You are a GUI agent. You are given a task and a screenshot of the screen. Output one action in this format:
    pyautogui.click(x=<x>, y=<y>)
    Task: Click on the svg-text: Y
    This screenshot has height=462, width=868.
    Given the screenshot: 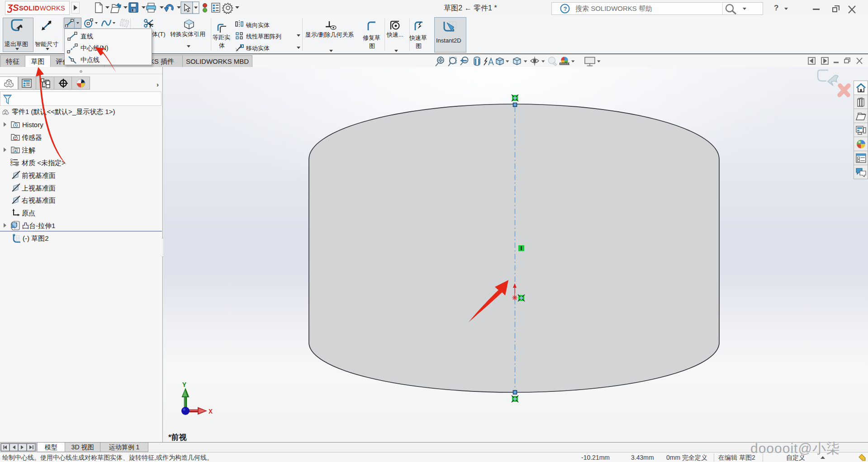 What is the action you would take?
    pyautogui.click(x=185, y=386)
    